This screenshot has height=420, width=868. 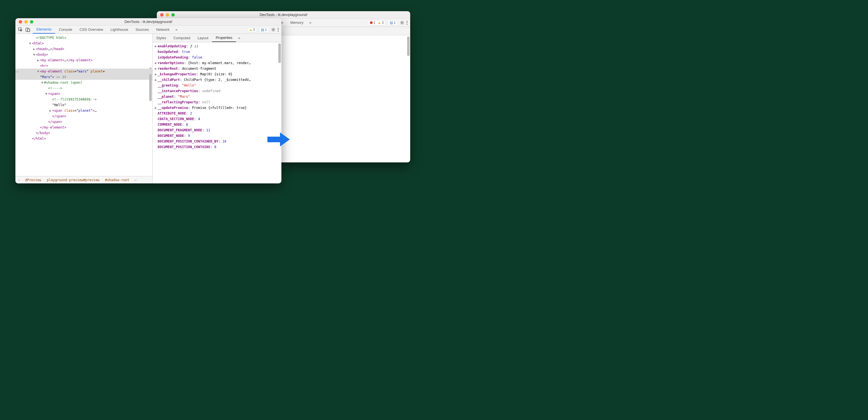 I want to click on dom-node: <hr>, so click(x=84, y=66).